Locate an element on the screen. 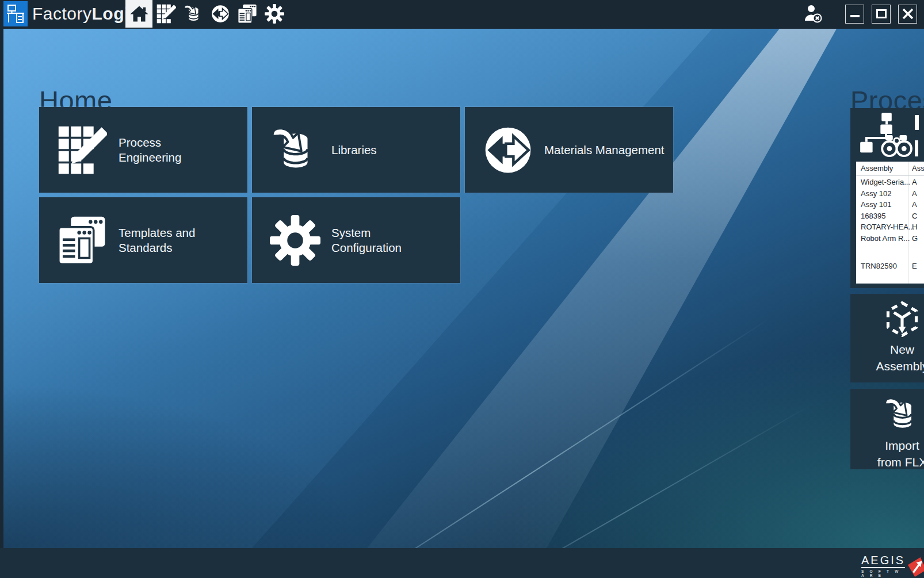  cell-assembly: Widget-Seria... is located at coordinates (885, 182).